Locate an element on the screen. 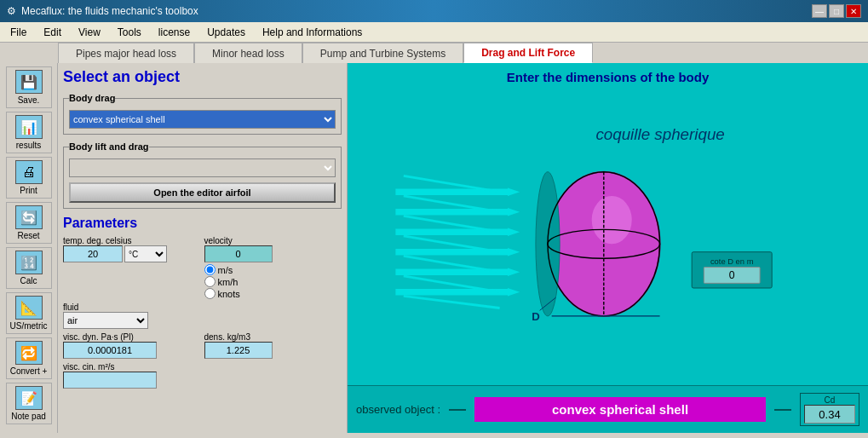  bottom-bar: observed object : convex spherical shell… is located at coordinates (608, 409).